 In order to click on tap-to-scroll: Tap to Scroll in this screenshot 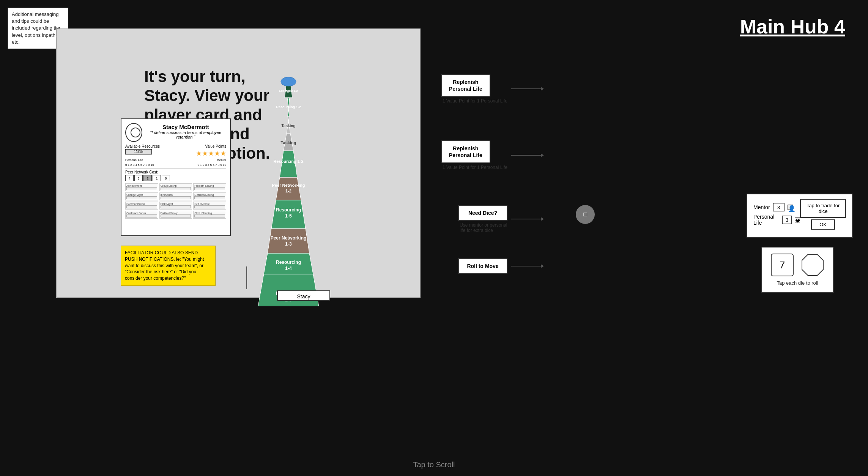, I will do `click(434, 465)`.